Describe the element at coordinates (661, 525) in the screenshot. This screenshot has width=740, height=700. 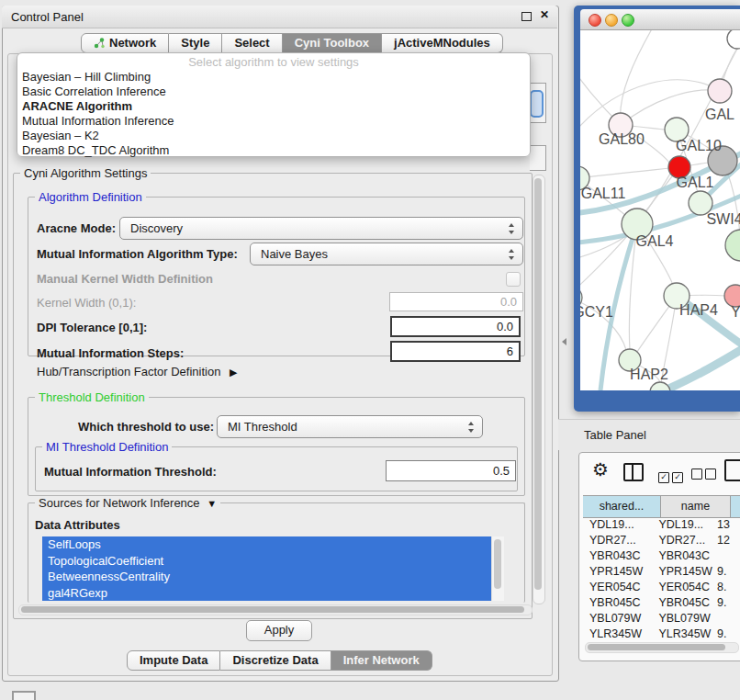
I see `table-row: YDL19...YDL19...13` at that location.